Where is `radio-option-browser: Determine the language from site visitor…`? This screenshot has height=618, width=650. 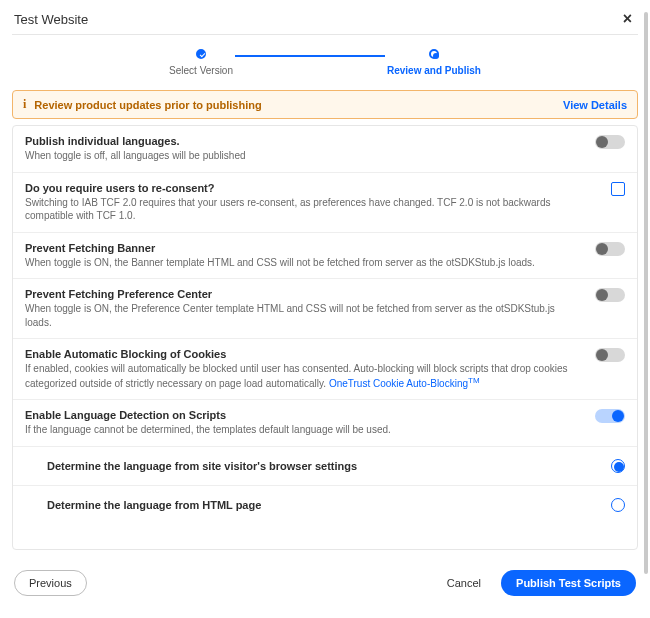 radio-option-browser: Determine the language from site visitor… is located at coordinates (325, 466).